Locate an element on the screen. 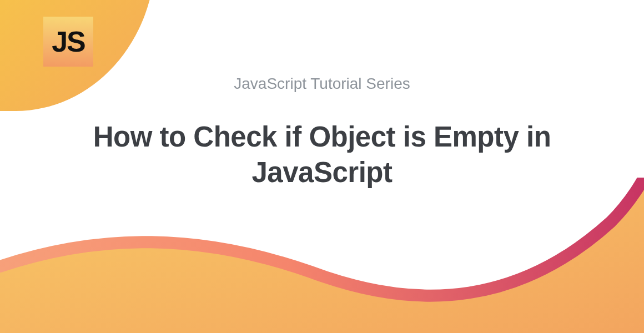  js-logo-text: JS is located at coordinates (68, 42).